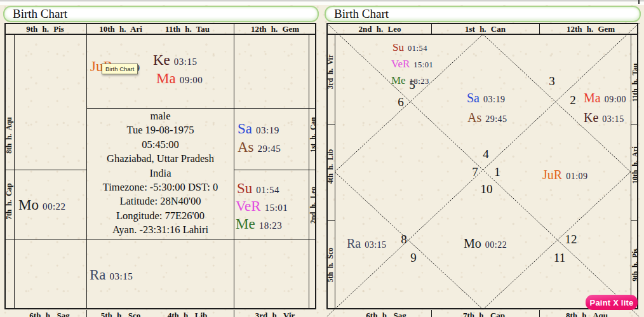 The width and height of the screenshot is (644, 317). I want to click on birth-time: 05:45:00, so click(160, 145).